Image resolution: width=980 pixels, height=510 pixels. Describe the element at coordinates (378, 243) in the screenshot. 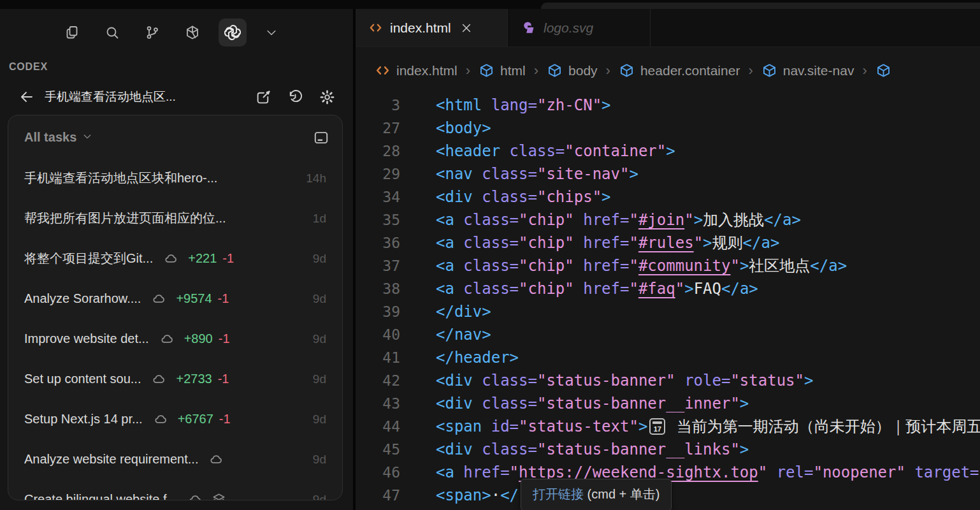

I see `line-number: 36` at that location.